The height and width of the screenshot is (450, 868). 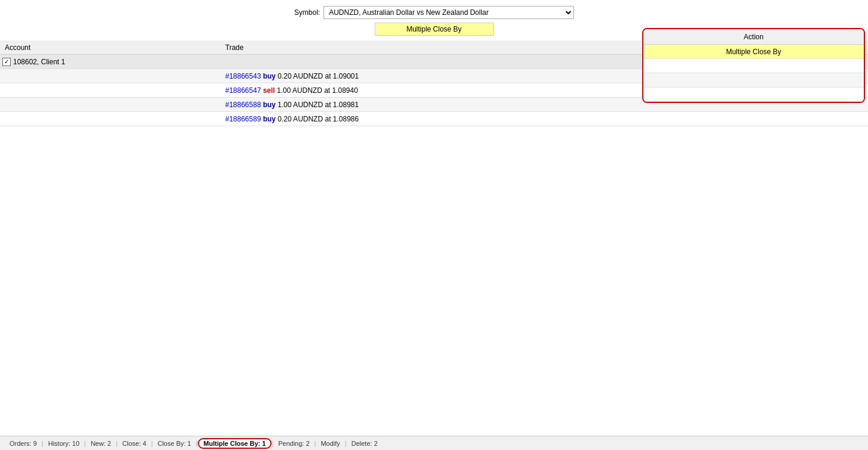 What do you see at coordinates (134, 443) in the screenshot?
I see `status-close: Close: 4` at bounding box center [134, 443].